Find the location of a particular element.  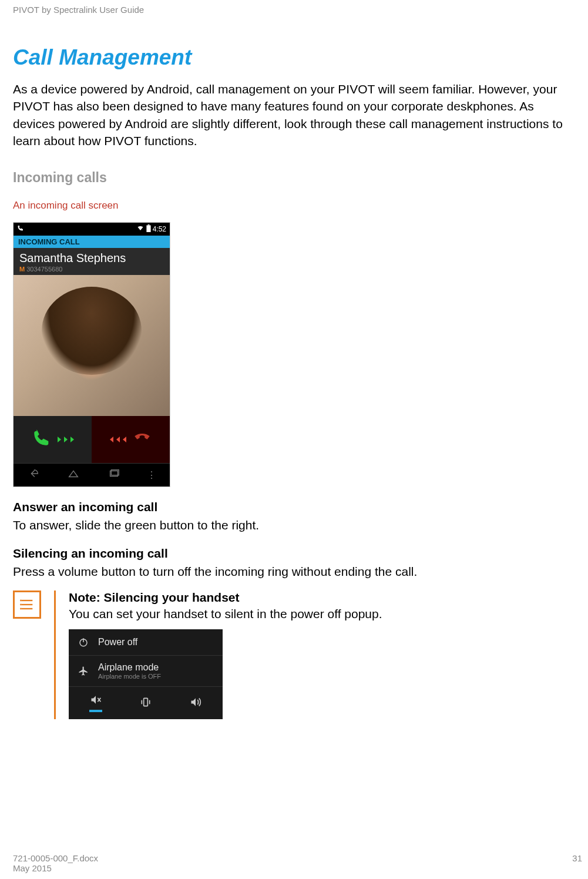

silence-text: Press a volume button to turn off the in… is located at coordinates (294, 571).